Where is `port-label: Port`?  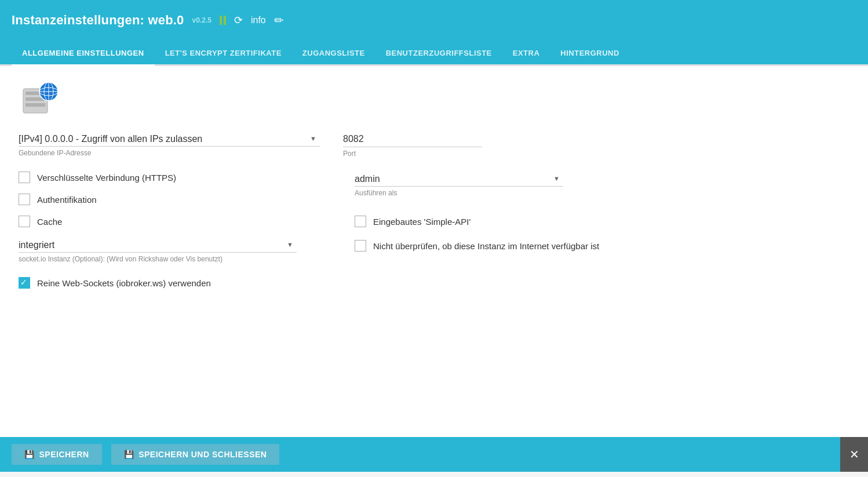
port-label: Port is located at coordinates (413, 154).